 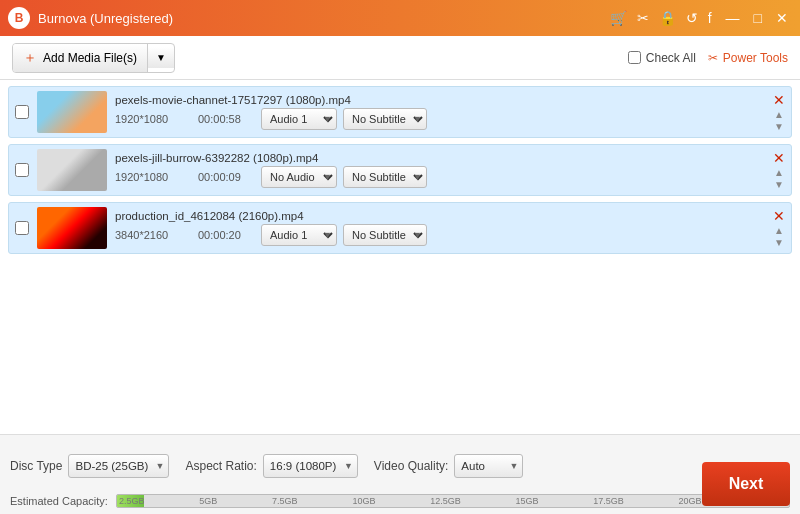 I want to click on next-button: Next, so click(x=746, y=484).